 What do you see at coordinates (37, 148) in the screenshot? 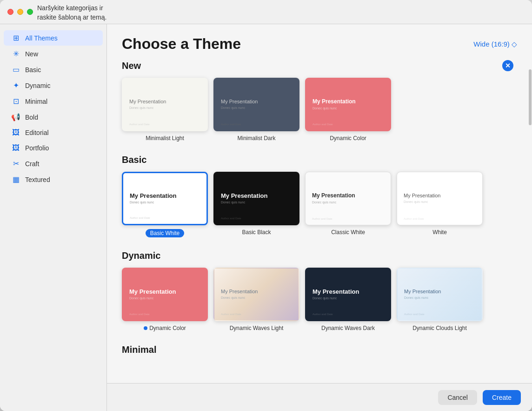
I see `sidebar-label-portfolio: Portfolio` at bounding box center [37, 148].